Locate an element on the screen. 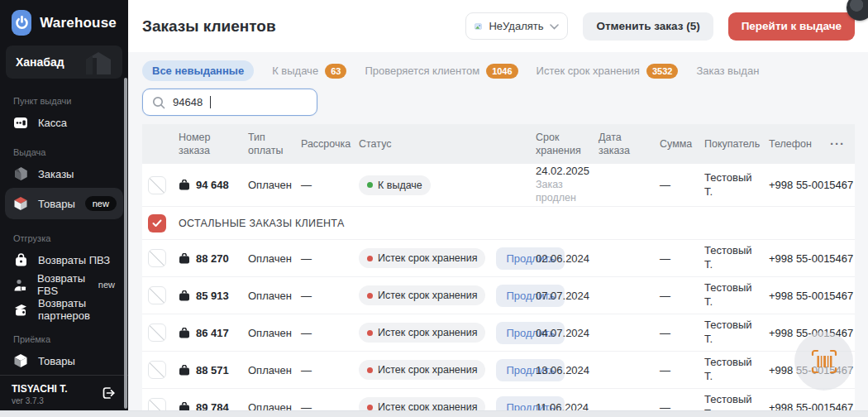 The height and width of the screenshot is (417, 868). group-header-label: ОСТАЛЬНЫЕ ЗАКАЗЫ КЛИЕНТА is located at coordinates (517, 223).